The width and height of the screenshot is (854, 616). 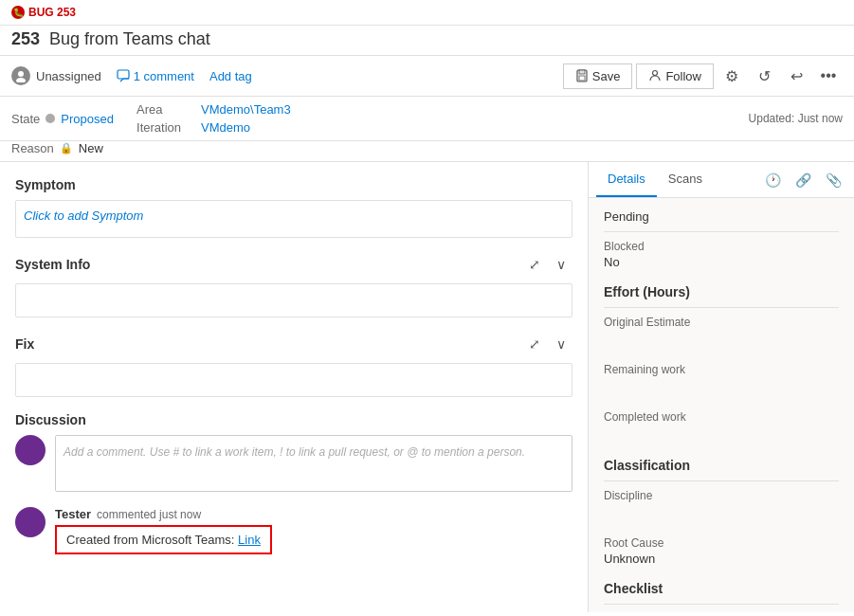 What do you see at coordinates (294, 344) in the screenshot?
I see `fix-header: Fix ⤢ ∨` at bounding box center [294, 344].